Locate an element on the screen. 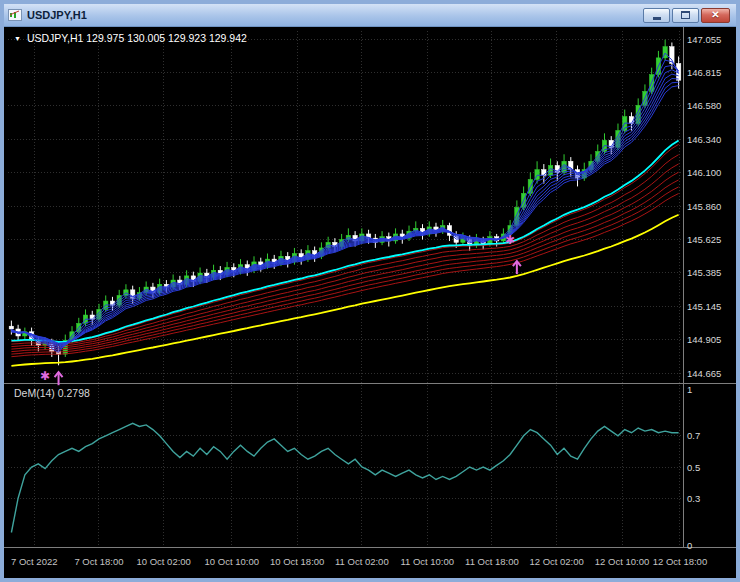  svg-text: 7 Oct 2022 is located at coordinates (34, 562).